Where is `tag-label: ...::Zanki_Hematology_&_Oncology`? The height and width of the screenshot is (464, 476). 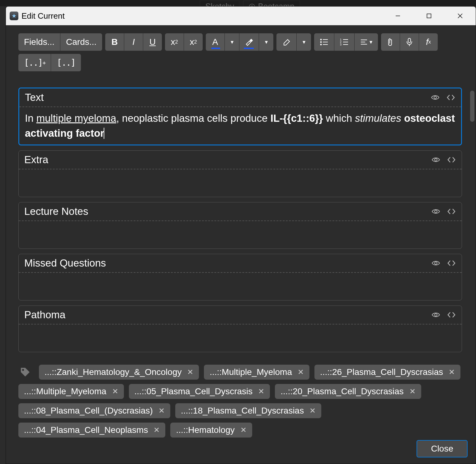 tag-label: ...::Zanki_Hematology_&_Oncology is located at coordinates (113, 372).